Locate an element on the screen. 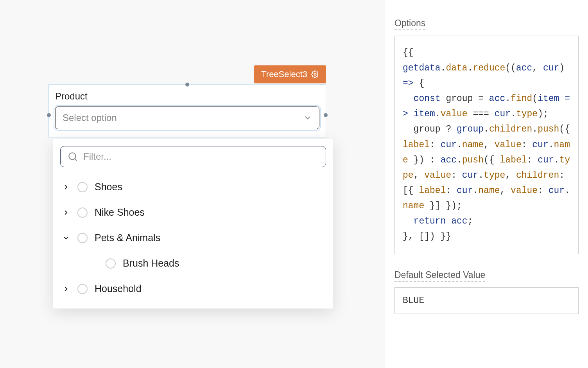  treeselect-control: Select option is located at coordinates (187, 118).